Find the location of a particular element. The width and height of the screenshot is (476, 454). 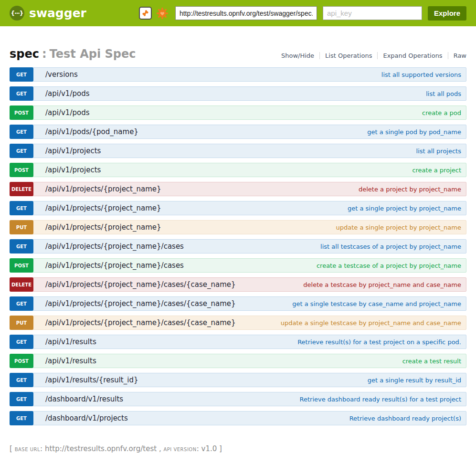

operation-summary-link: create a project is located at coordinates (439, 170).